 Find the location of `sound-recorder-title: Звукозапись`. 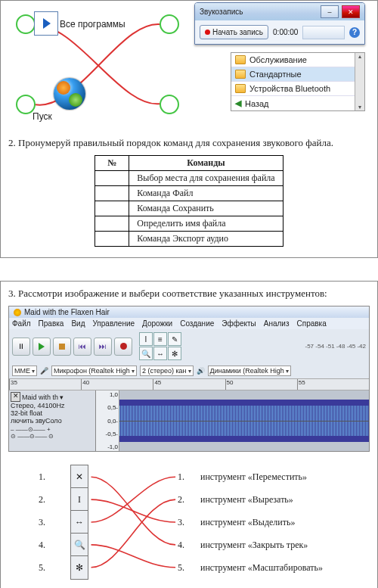

sound-recorder-title: Звукозапись is located at coordinates (221, 12).